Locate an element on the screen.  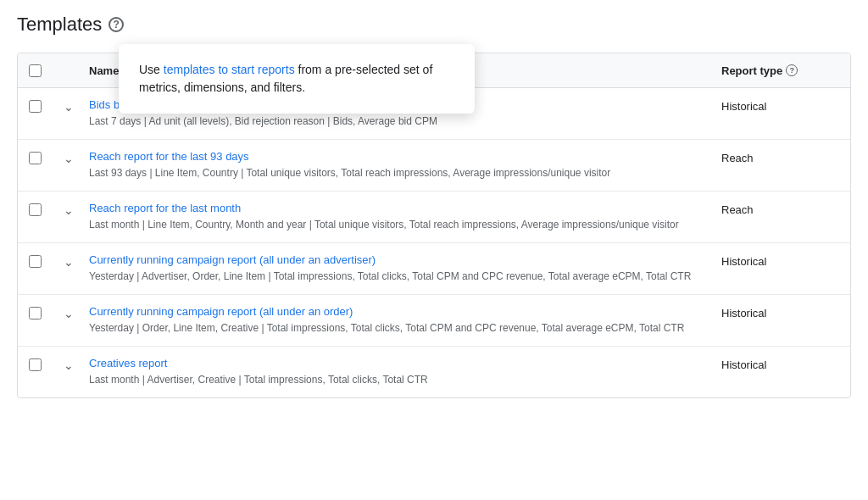
header-report-type-cell: Report type ? is located at coordinates (782, 71).